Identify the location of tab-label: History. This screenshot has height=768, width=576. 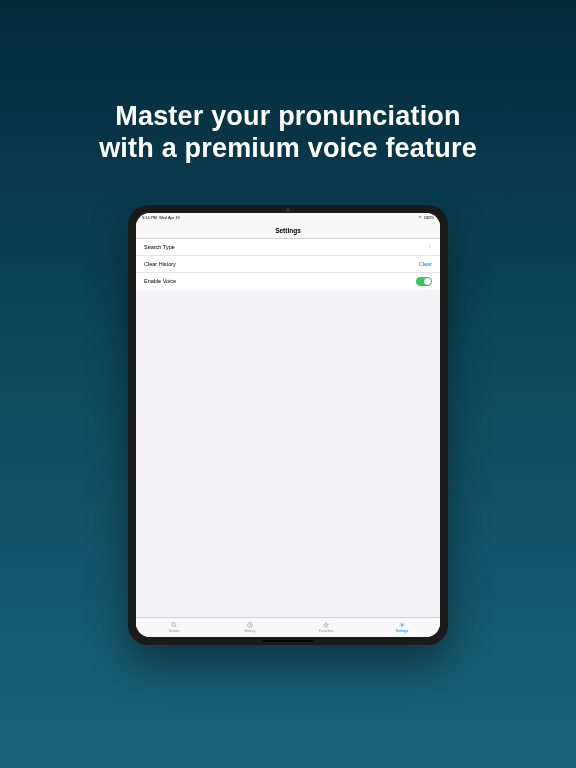
(250, 631).